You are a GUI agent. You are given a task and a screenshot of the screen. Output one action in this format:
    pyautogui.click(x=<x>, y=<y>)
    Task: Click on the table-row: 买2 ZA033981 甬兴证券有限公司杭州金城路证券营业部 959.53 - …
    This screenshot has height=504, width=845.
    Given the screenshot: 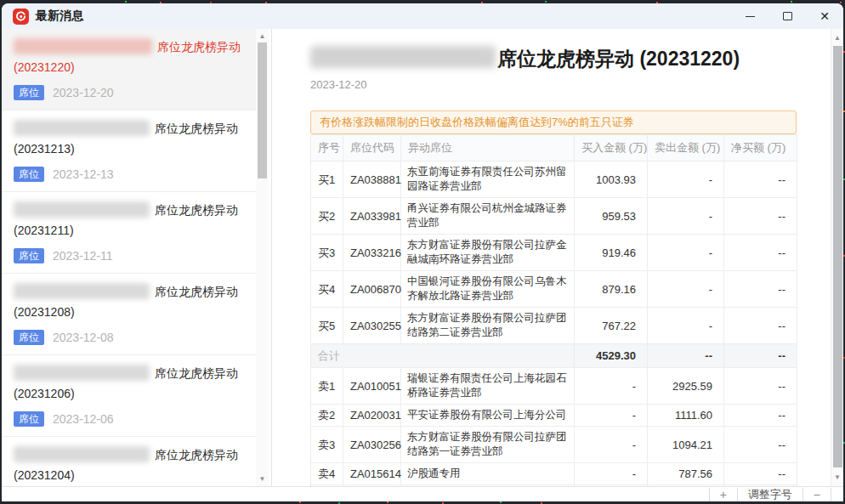 What is the action you would take?
    pyautogui.click(x=554, y=216)
    